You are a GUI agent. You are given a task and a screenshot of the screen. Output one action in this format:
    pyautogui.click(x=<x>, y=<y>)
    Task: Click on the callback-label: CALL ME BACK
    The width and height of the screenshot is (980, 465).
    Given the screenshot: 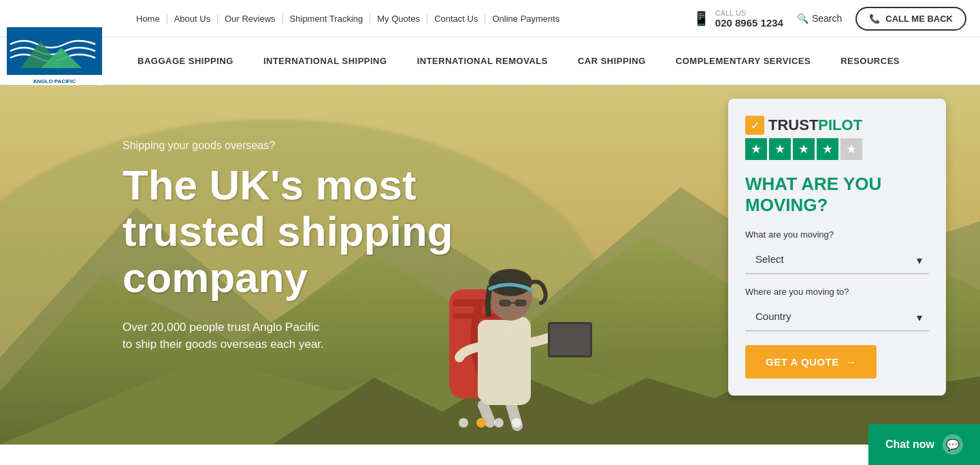 What is the action you would take?
    pyautogui.click(x=919, y=19)
    